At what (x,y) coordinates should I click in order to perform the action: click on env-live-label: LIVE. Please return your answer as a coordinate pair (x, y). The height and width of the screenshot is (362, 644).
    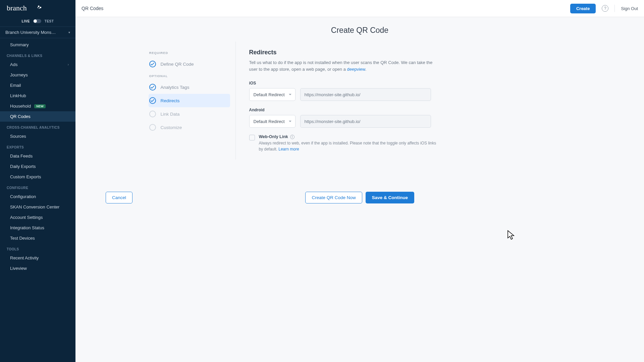
    Looking at the image, I should click on (26, 21).